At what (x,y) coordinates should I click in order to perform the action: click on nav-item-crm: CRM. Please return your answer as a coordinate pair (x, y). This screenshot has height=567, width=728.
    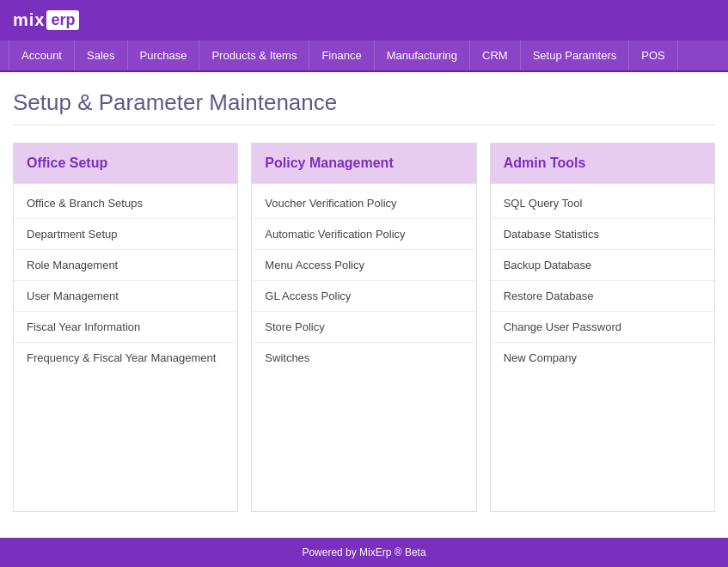
    Looking at the image, I should click on (495, 55).